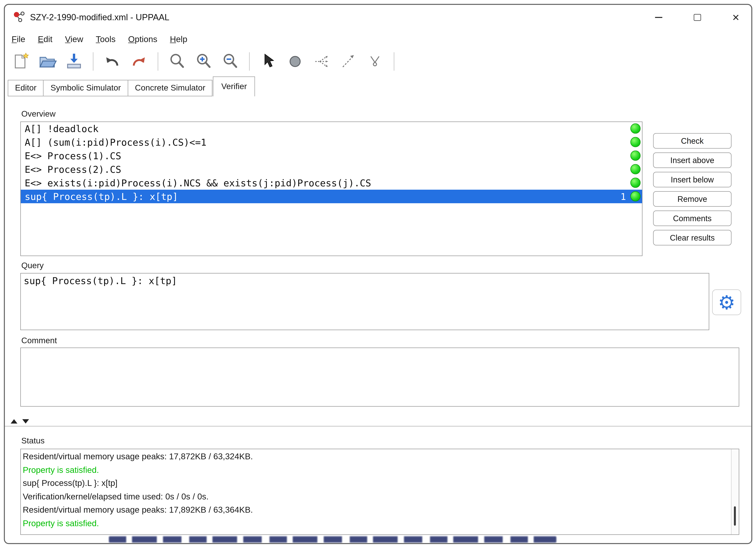  Describe the element at coordinates (375, 61) in the screenshot. I see `add-nail-tool-button` at that location.